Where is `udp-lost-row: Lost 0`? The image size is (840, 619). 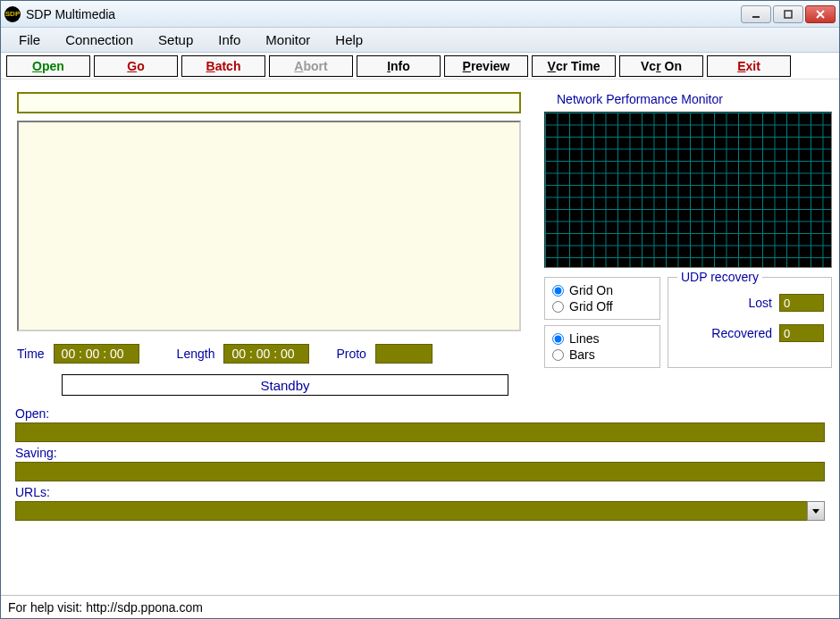
udp-lost-row: Lost 0 is located at coordinates (750, 303).